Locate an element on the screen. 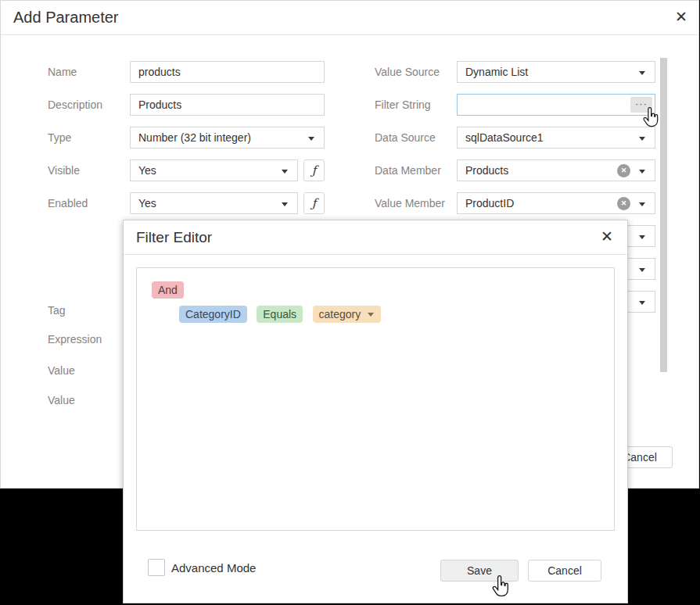 This screenshot has width=700, height=605. value-member-row: Value Member ProductID ✕ is located at coordinates (350, 203).